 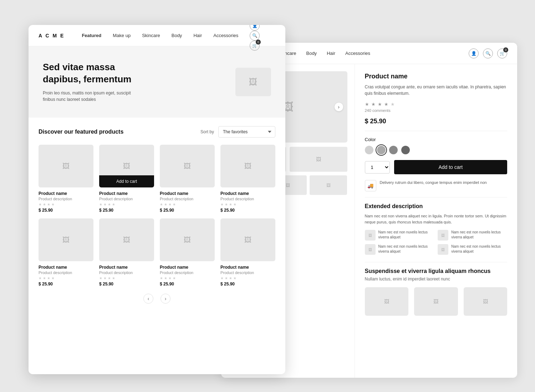 I want to click on product-card-7: 🖼 Product name Product description ★ ★ ★…, so click(x=187, y=252).